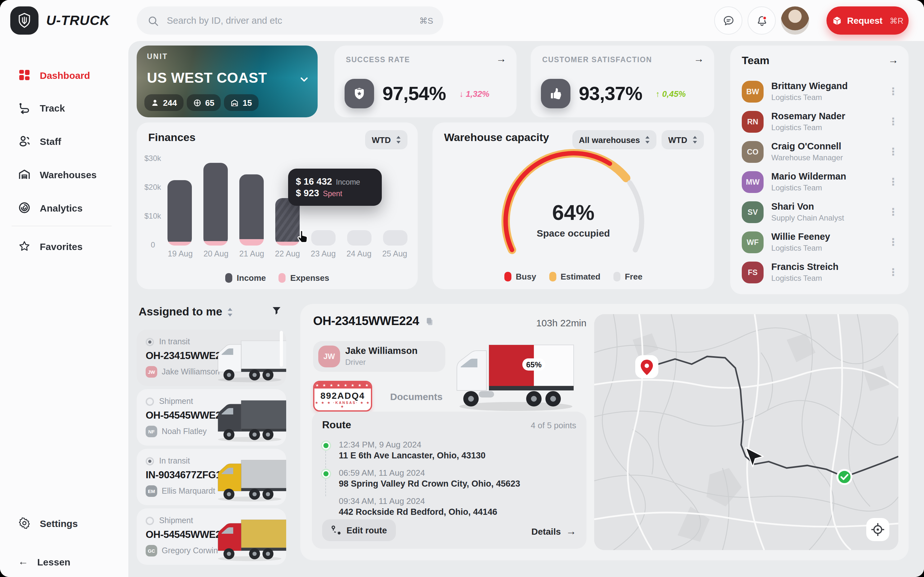 The width and height of the screenshot is (924, 577). Describe the element at coordinates (64, 562) in the screenshot. I see `sidebar-collapse: ← Lessen` at that location.